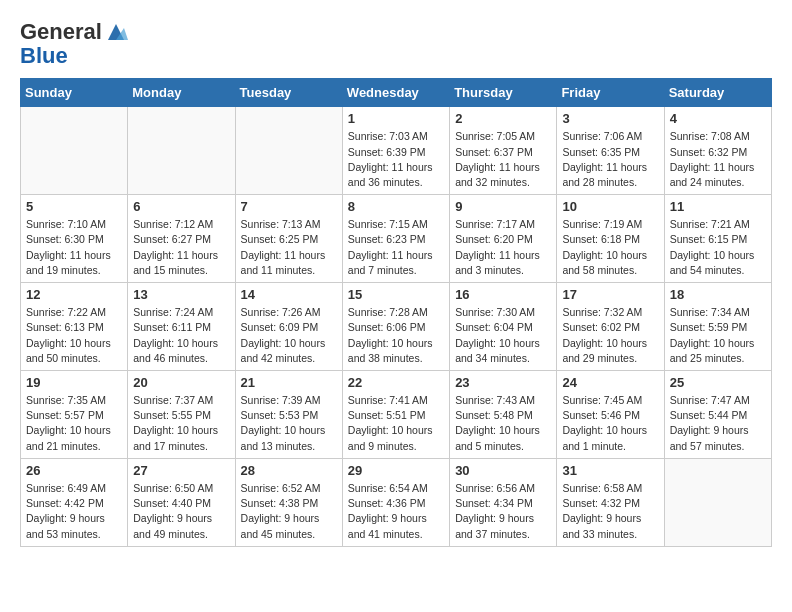  What do you see at coordinates (504, 239) in the screenshot?
I see `calendar-cell: 9Sunrise: 7:17 AM Sunset: 6:20 PM Daylig…` at bounding box center [504, 239].